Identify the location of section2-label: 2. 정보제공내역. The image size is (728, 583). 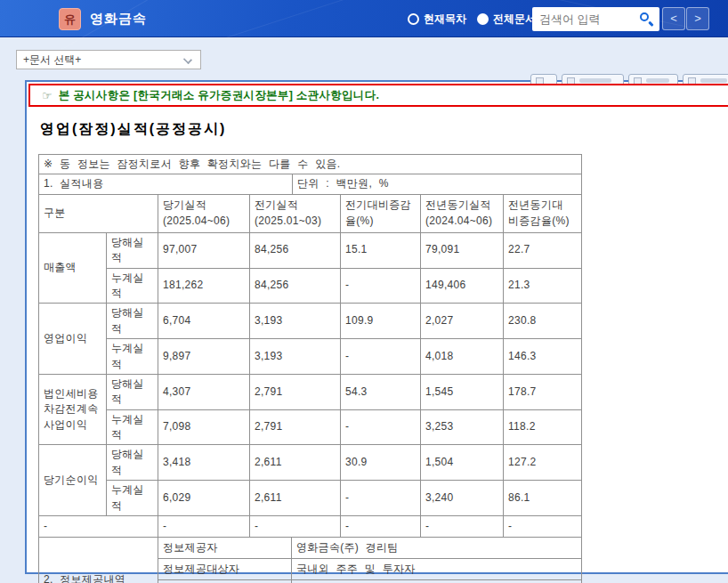
(99, 561).